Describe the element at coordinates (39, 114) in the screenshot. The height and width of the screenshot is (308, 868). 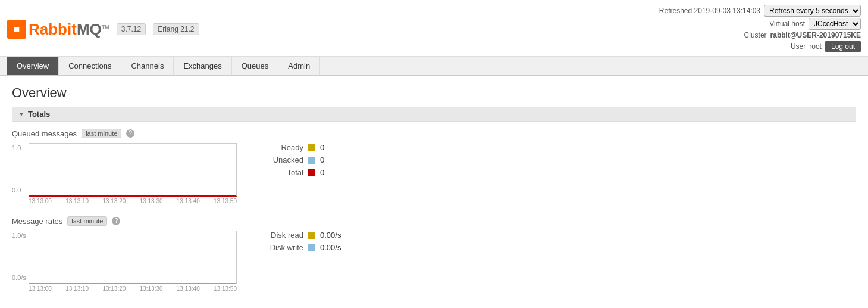
I see `totals-label: Totals` at that location.